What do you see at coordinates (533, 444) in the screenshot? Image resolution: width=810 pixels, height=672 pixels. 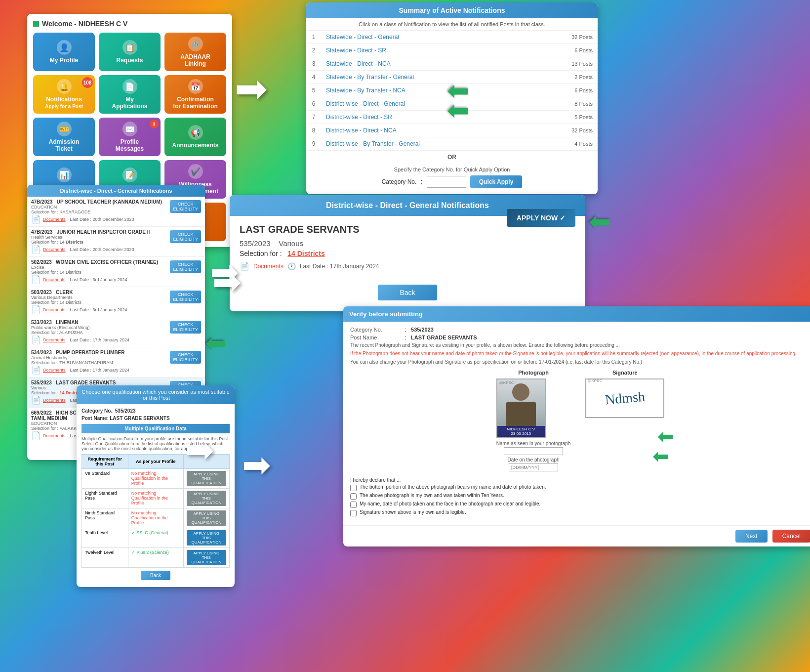 I see `name-label: Name as seen in your photograph` at bounding box center [533, 444].